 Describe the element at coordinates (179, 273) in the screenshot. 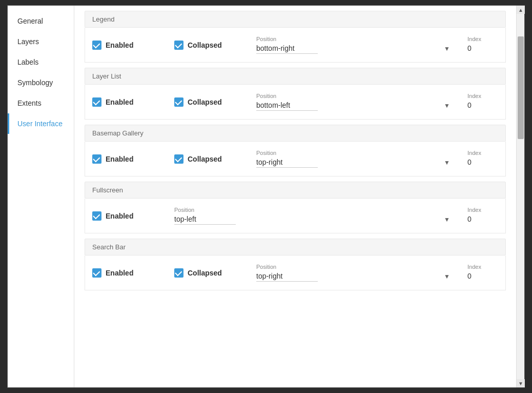

I see `collapsed-checkbox-search-bar` at that location.